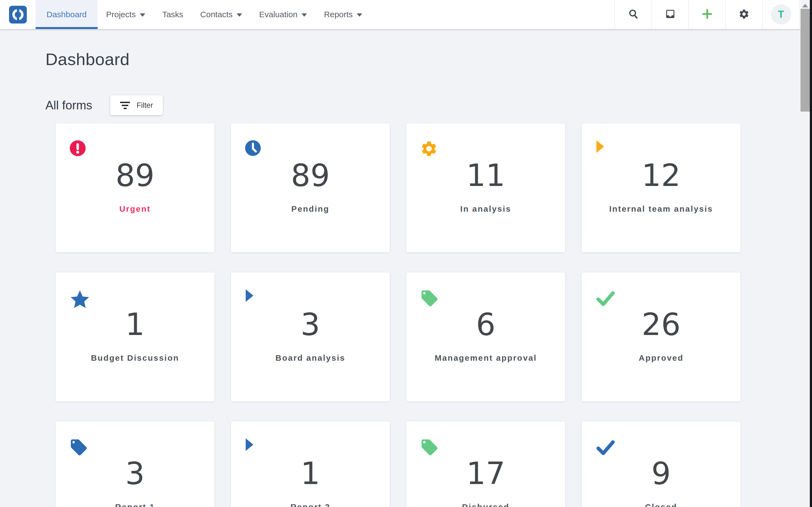 The width and height of the screenshot is (812, 507). Describe the element at coordinates (744, 14) in the screenshot. I see `settings-button` at that location.